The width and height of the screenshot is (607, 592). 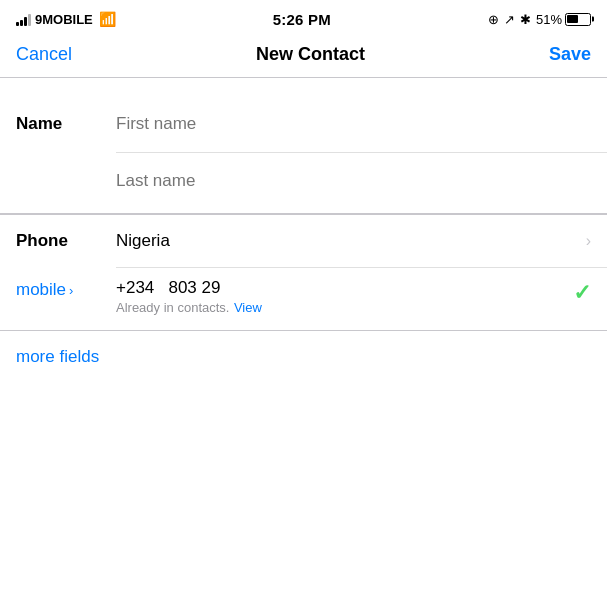 I want to click on wifi-icon: 📶, so click(x=108, y=19).